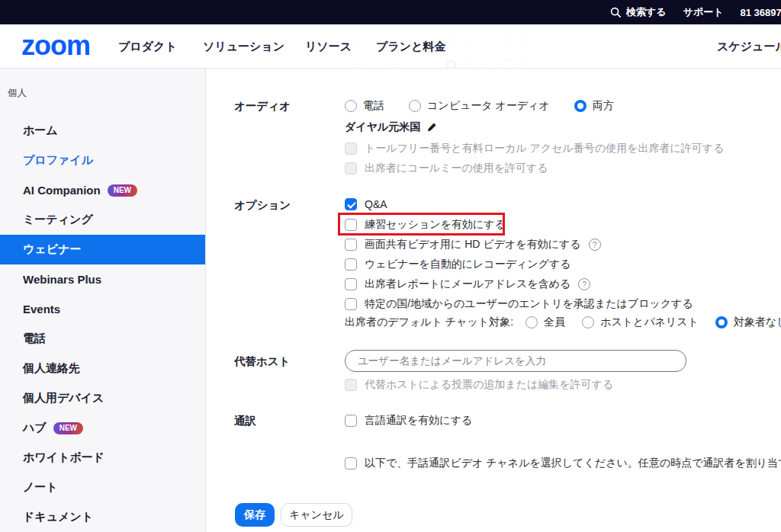  Describe the element at coordinates (102, 92) in the screenshot. I see `sidebar-section-personal: 個人` at that location.